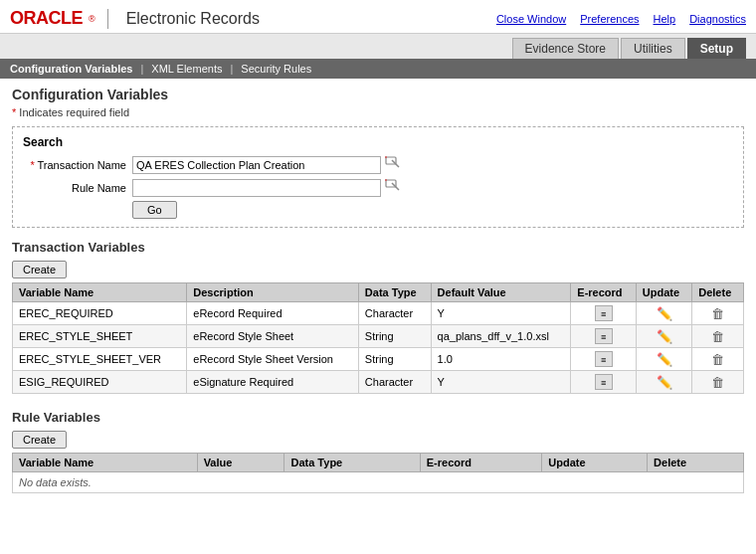 The height and width of the screenshot is (554, 756). What do you see at coordinates (34, 165) in the screenshot?
I see `transaction-name-required-star: *` at bounding box center [34, 165].